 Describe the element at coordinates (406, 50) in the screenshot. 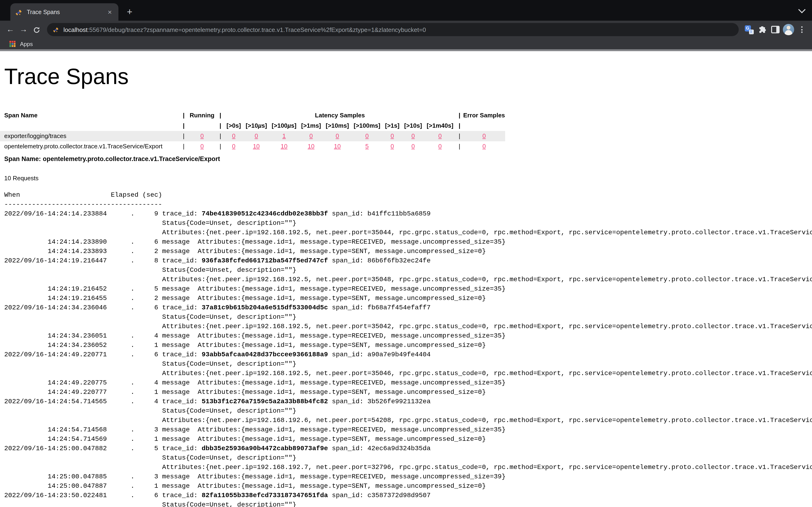

I see `chrome-page-divider` at that location.